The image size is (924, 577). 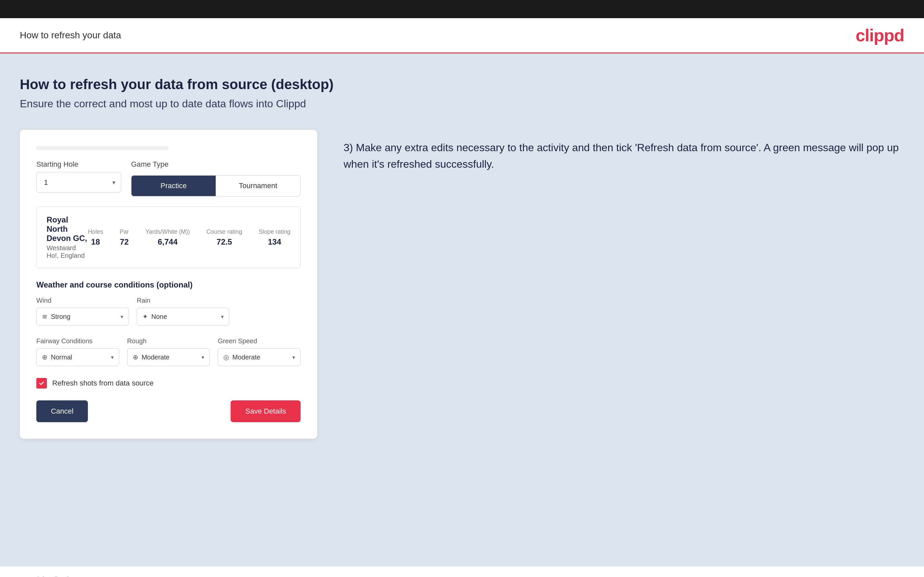 I want to click on rain-dropdown: ✦ None ▾, so click(x=183, y=317).